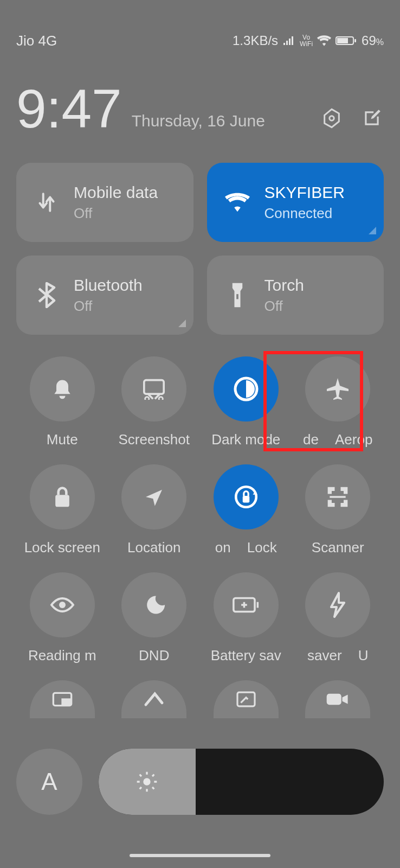  What do you see at coordinates (338, 699) in the screenshot?
I see `video-icon` at bounding box center [338, 699].